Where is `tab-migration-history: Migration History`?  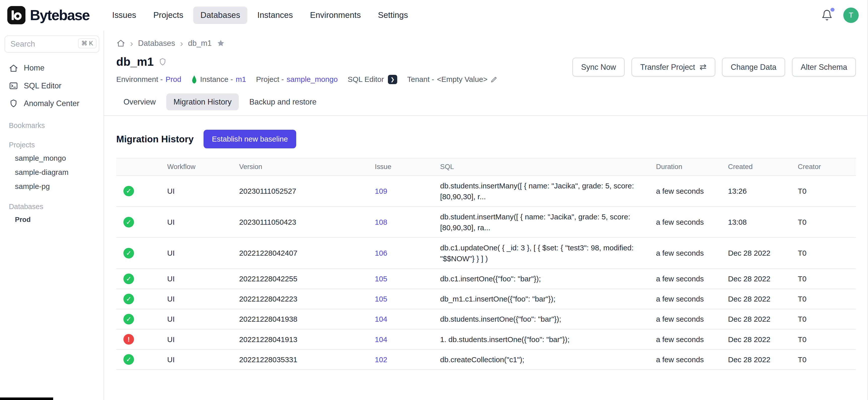
tab-migration-history: Migration History is located at coordinates (203, 102).